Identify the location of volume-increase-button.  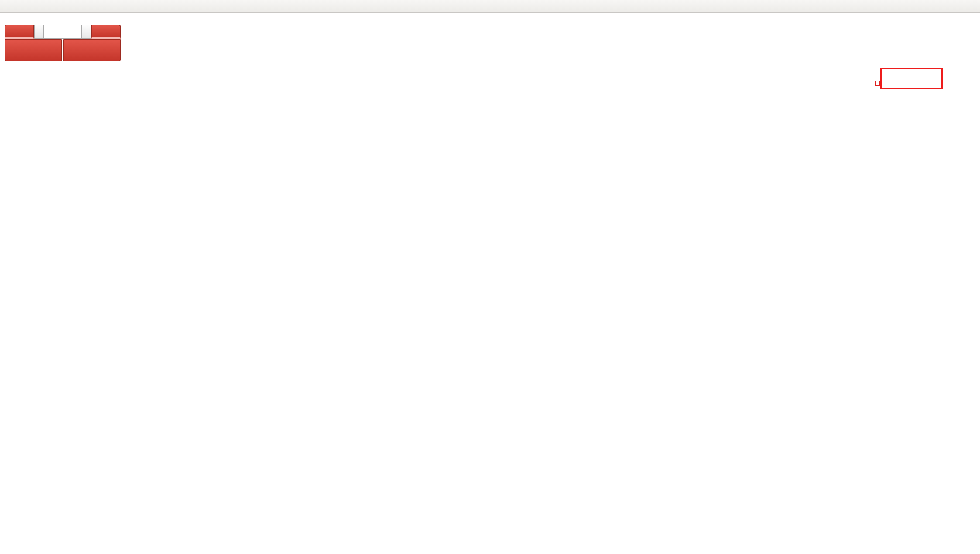
(87, 32).